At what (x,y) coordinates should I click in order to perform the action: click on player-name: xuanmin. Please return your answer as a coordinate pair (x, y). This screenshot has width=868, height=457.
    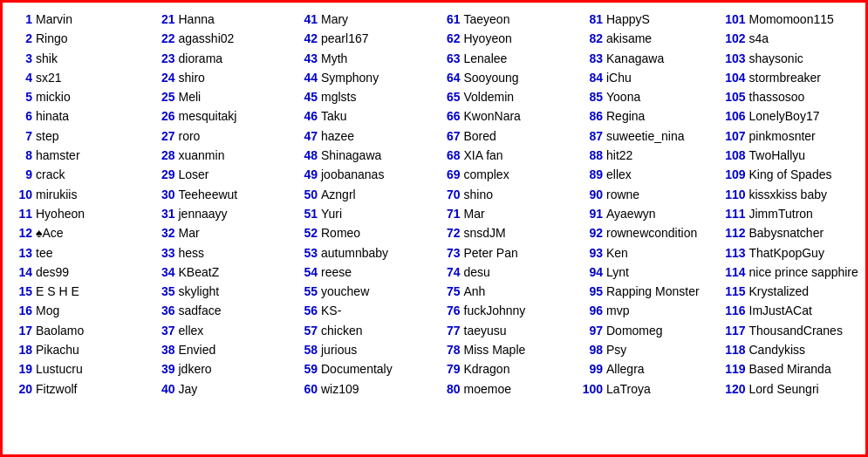
    Looking at the image, I should click on (202, 155).